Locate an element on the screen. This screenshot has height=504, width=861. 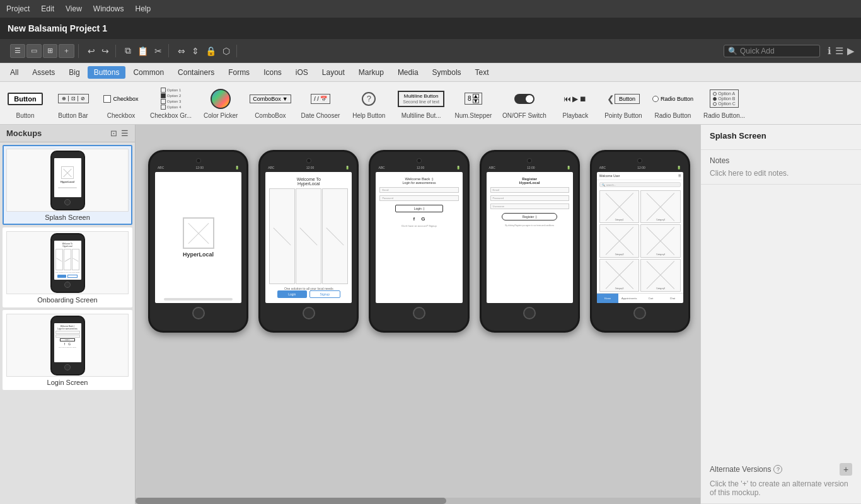
onboard-login-btn: Login is located at coordinates (292, 294).